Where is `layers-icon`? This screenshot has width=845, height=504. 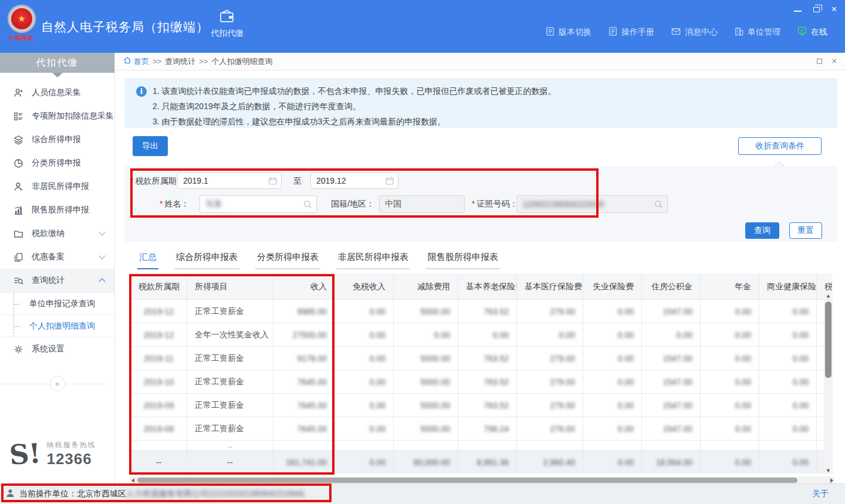
layers-icon is located at coordinates (18, 140).